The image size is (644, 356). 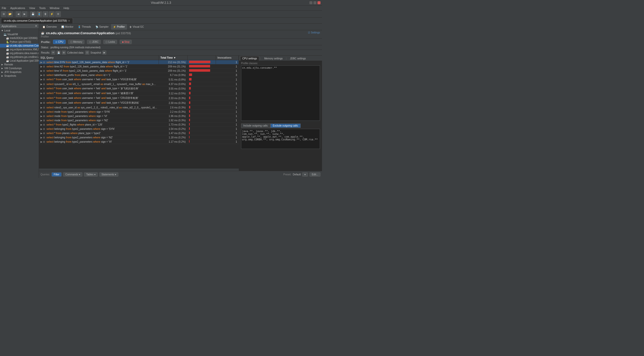 What do you see at coordinates (139, 125) in the screenshot?
I see `table-row: ▶⊞ select * from type2_flights where pla…` at bounding box center [139, 125].